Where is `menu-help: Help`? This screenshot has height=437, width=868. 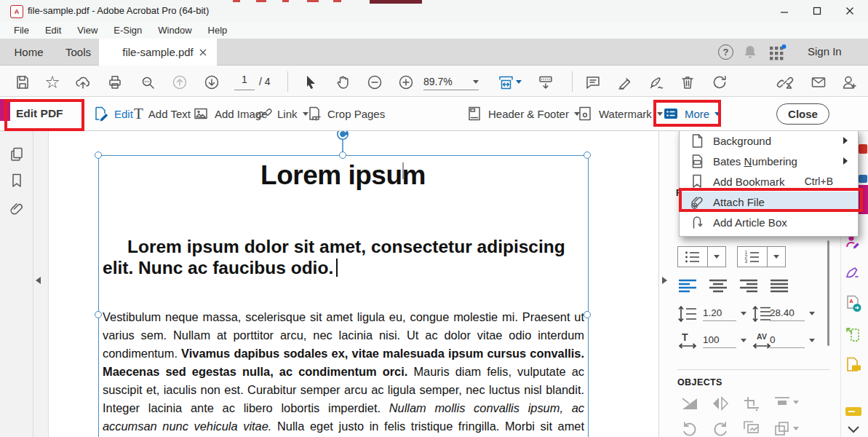
menu-help: Help is located at coordinates (218, 31).